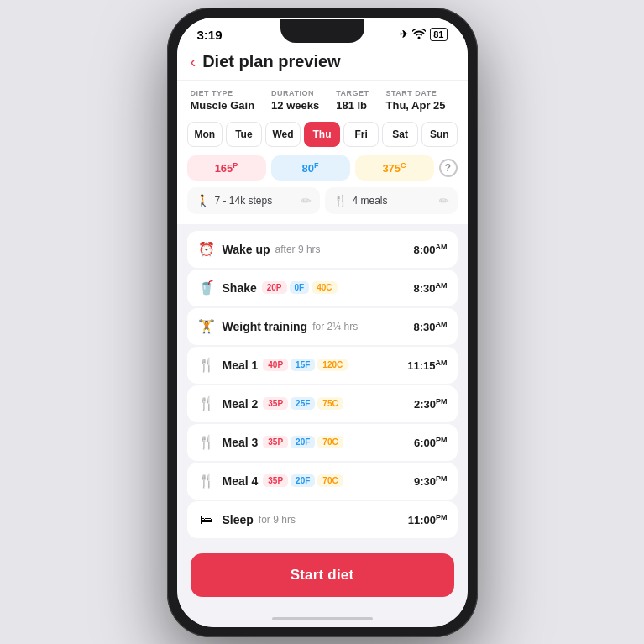  I want to click on macro-badge-small: 25F, so click(302, 403).